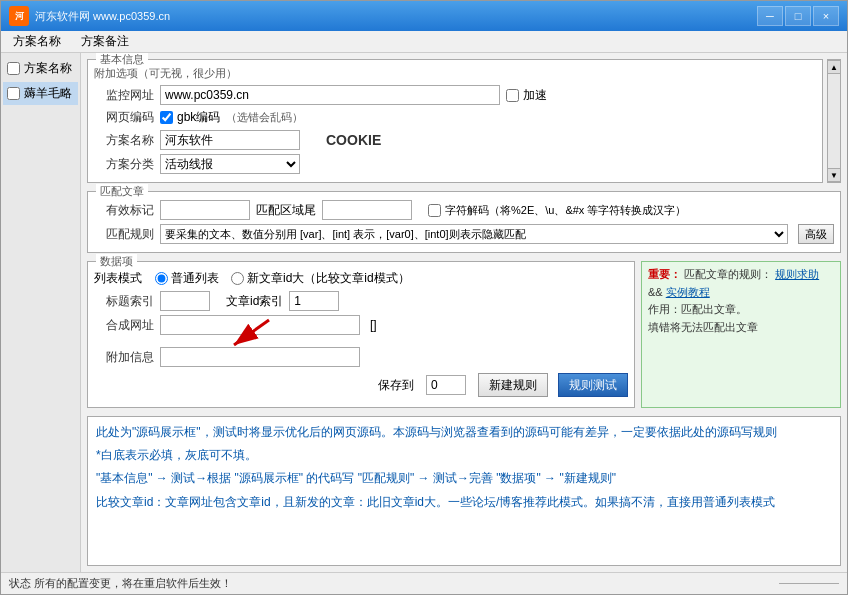 This screenshot has width=848, height=595. What do you see at coordinates (826, 16) in the screenshot?
I see `close-button: ×` at bounding box center [826, 16].